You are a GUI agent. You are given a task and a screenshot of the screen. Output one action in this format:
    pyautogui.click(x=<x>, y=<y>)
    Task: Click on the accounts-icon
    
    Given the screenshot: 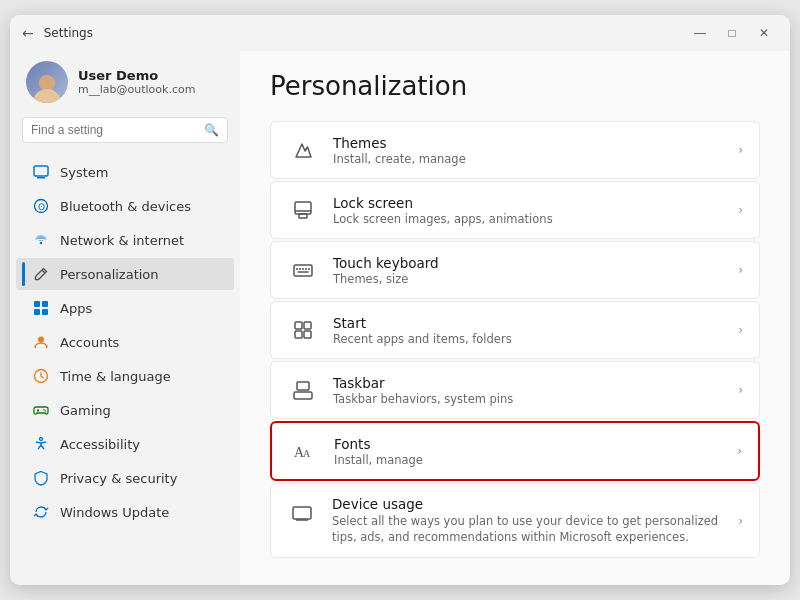 What is the action you would take?
    pyautogui.click(x=41, y=342)
    